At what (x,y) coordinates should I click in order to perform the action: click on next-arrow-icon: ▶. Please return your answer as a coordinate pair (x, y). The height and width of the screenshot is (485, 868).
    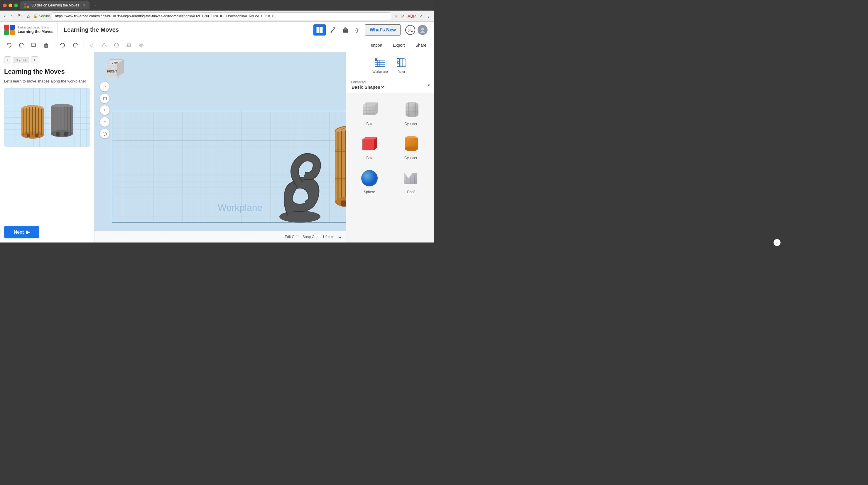
    Looking at the image, I should click on (28, 232).